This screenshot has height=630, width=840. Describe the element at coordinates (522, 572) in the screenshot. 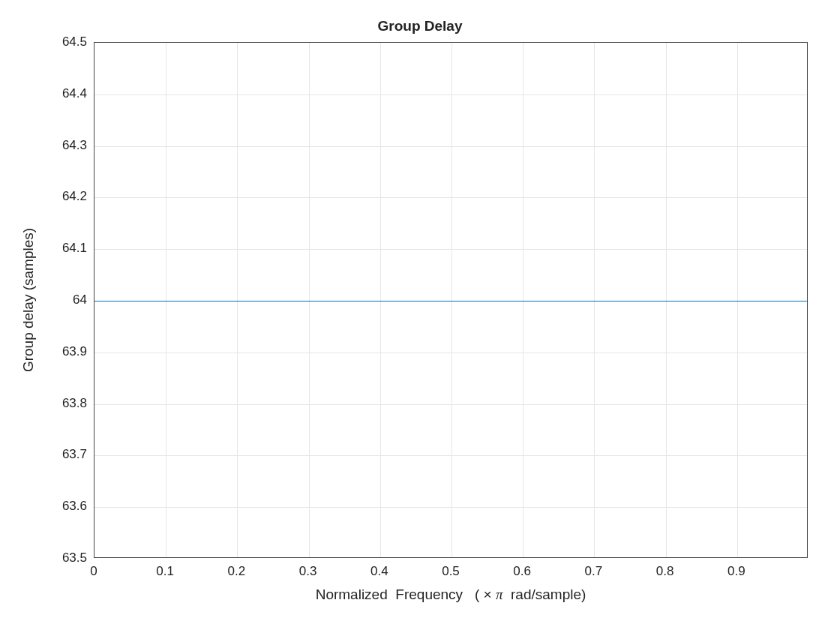

I see `x-tick-label: 0.6` at that location.